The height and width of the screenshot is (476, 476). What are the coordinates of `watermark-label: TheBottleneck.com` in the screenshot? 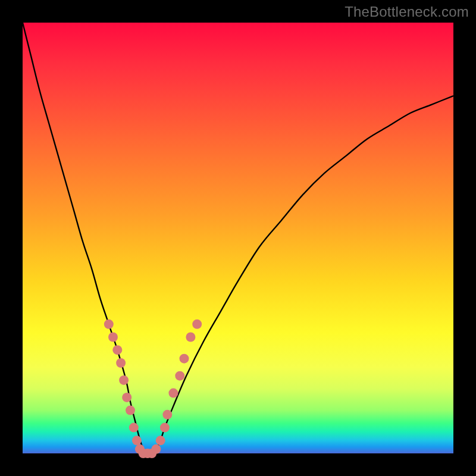 It's located at (407, 12).